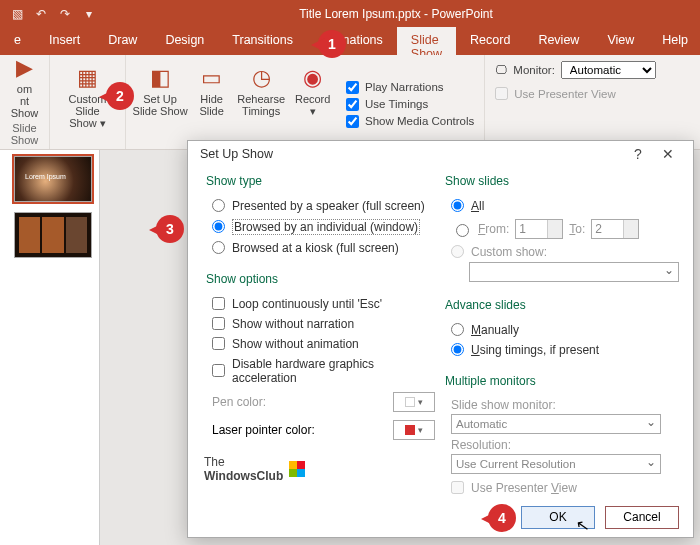 The width and height of the screenshot is (700, 545). What do you see at coordinates (17, 14) in the screenshot?
I see `save-icon: ▧` at bounding box center [17, 14].